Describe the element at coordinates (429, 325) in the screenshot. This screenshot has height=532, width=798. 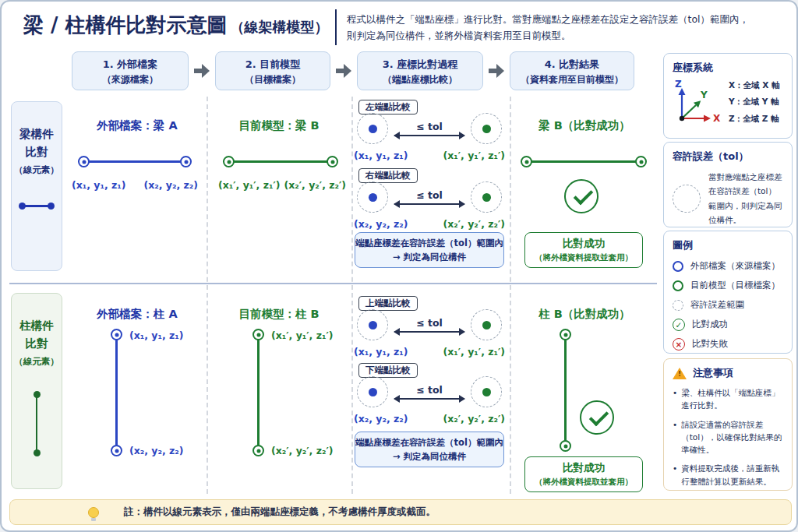
I see `column-compare-row-1: ≤ tol` at that location.